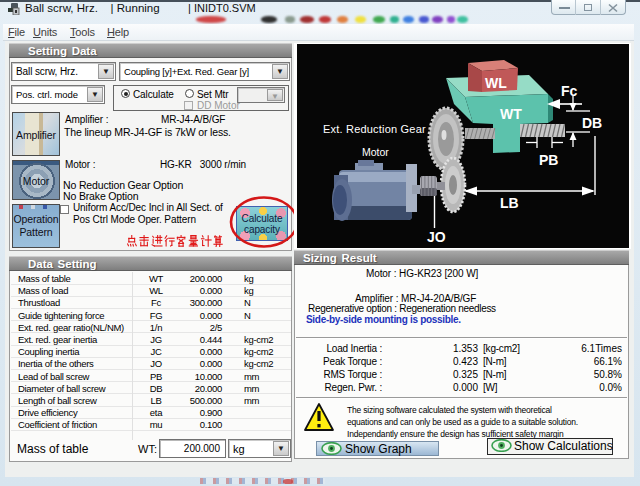  What do you see at coordinates (510, 203) in the screenshot?
I see `svg-text: LB` at bounding box center [510, 203].